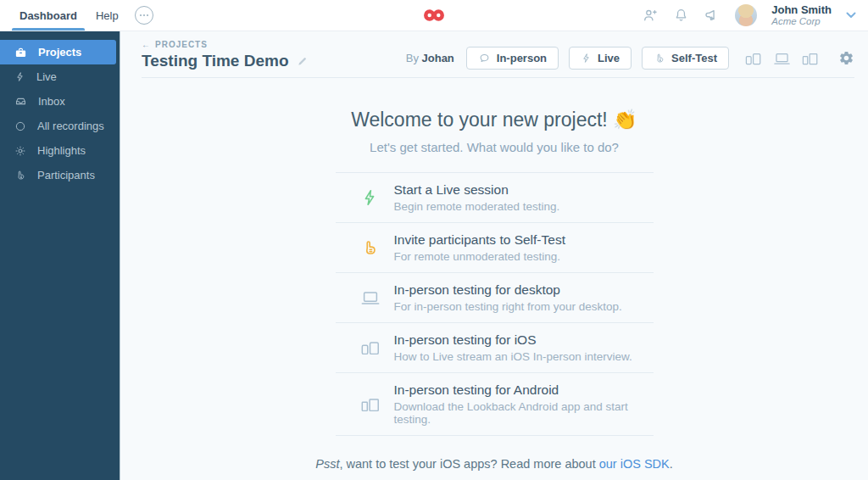 Image resolution: width=868 pixels, height=480 pixels. I want to click on footer-psst: Psst, so click(327, 464).